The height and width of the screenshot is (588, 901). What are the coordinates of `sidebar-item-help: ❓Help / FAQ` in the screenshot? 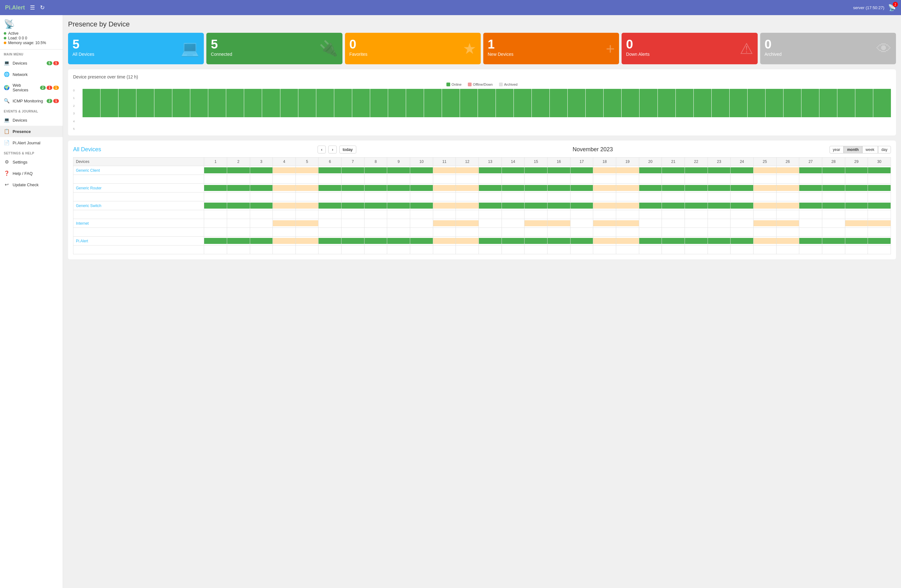 It's located at (31, 173).